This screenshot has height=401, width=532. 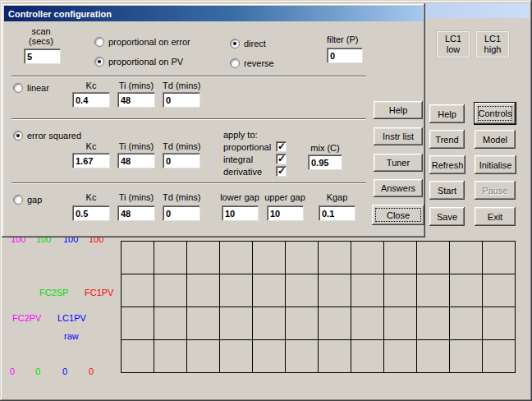 I want to click on indicator-lc1-low: LC1 low, so click(x=453, y=44).